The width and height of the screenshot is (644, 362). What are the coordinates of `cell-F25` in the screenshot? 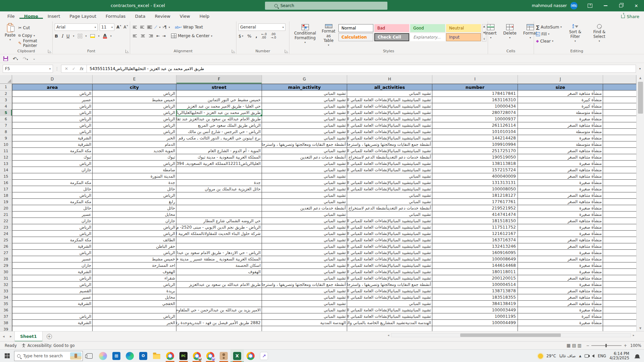 It's located at (219, 240).